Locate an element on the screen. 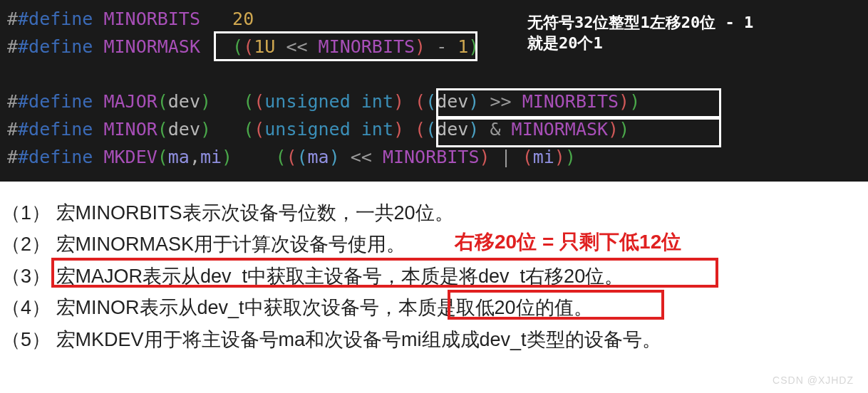  explain-1: （1） 宏MINORBITS表示次设备号位数，一共20位。 is located at coordinates (435, 214).